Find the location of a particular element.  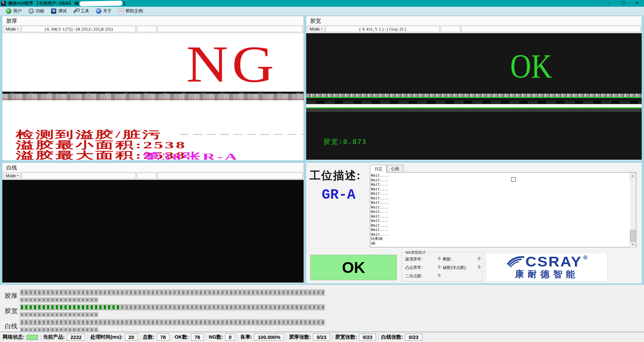

frame-grid-1-row2 is located at coordinates (59, 315).